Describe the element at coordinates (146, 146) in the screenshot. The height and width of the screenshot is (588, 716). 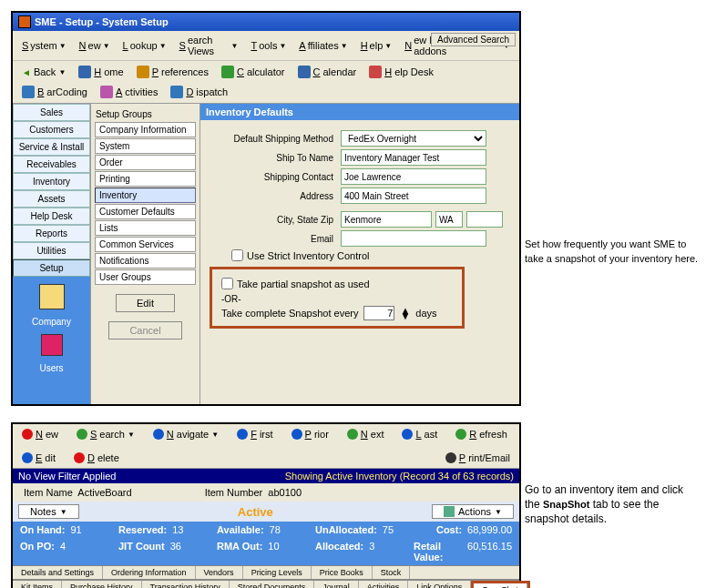
I see `setup-item-system: System` at that location.